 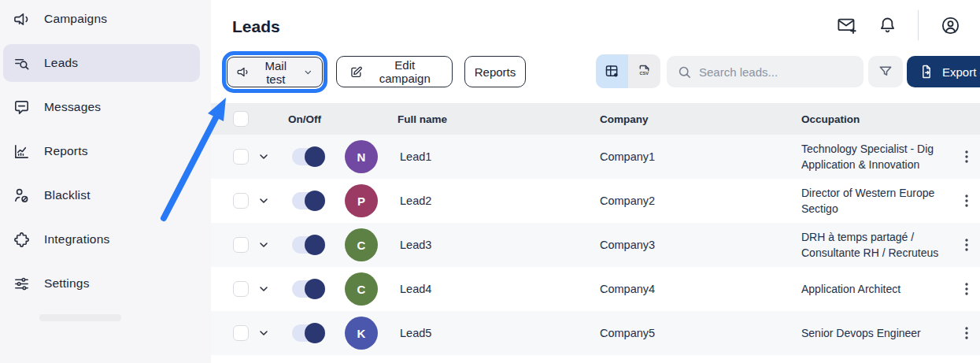 I want to click on sidebar-item-label: Leads, so click(x=61, y=63).